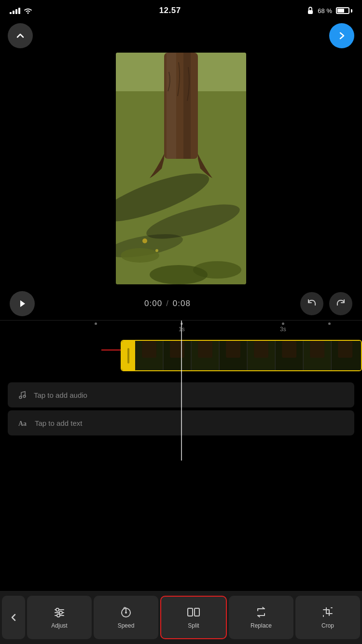  What do you see at coordinates (312, 304) in the screenshot?
I see `undo-button` at bounding box center [312, 304].